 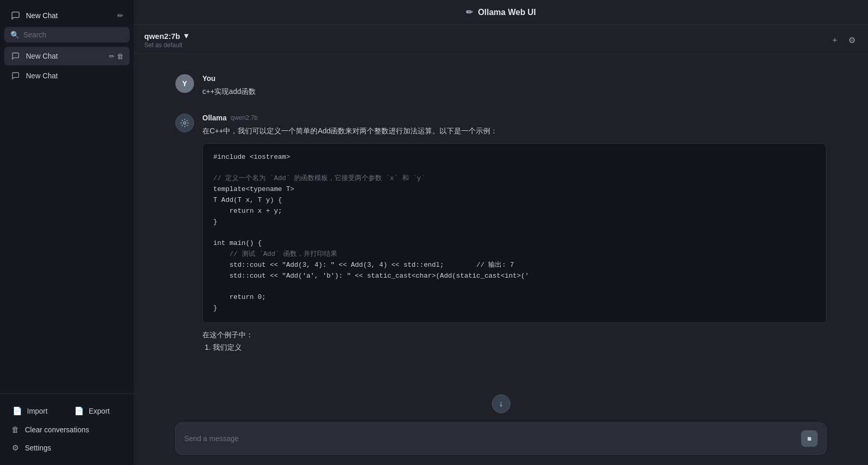 What do you see at coordinates (36, 411) in the screenshot?
I see `import-button: 📄 Import` at bounding box center [36, 411].